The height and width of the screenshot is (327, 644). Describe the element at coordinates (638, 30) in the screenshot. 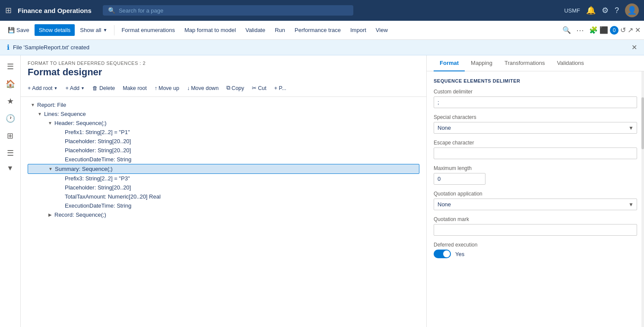

I see `close-icon: ✕` at that location.